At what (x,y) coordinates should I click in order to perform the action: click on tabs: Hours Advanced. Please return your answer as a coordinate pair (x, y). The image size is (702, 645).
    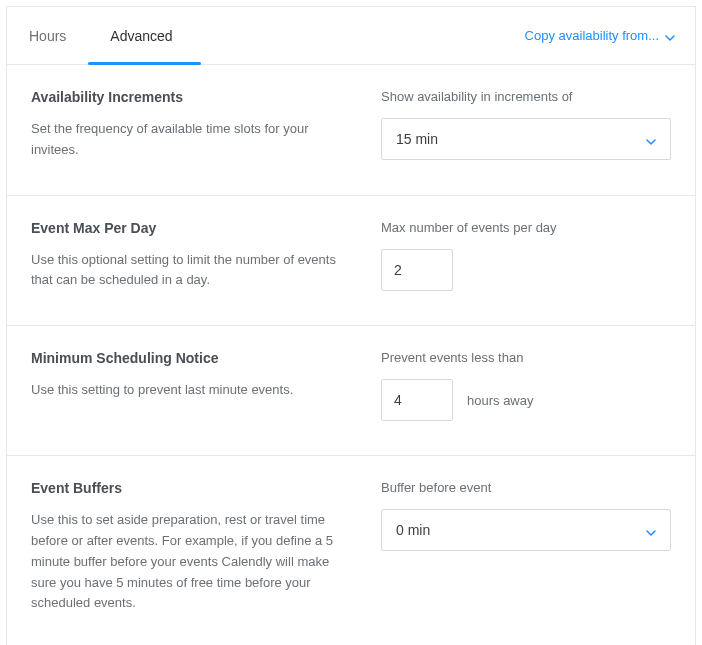
    Looking at the image, I should click on (101, 36).